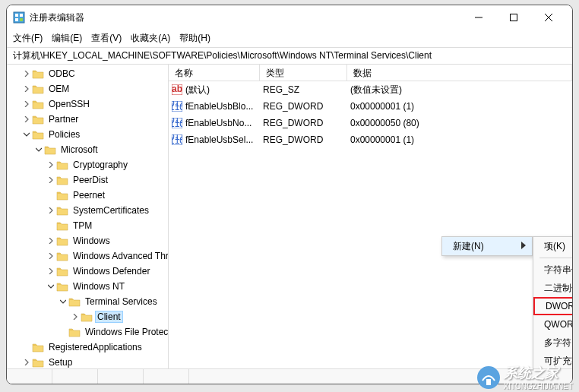  I want to click on tree-item: Terminal Services, so click(87, 302).